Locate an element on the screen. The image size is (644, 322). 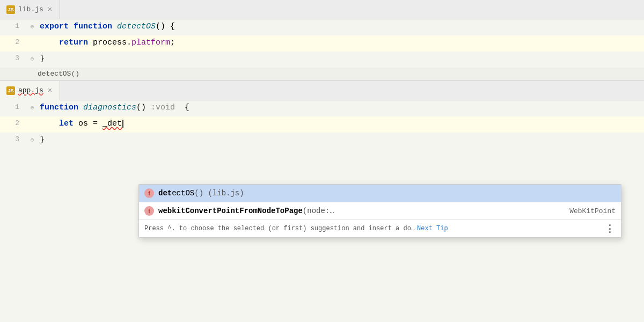
ac-tip-bar: Press ^. to choose the selected (or firs… is located at coordinates (380, 229).